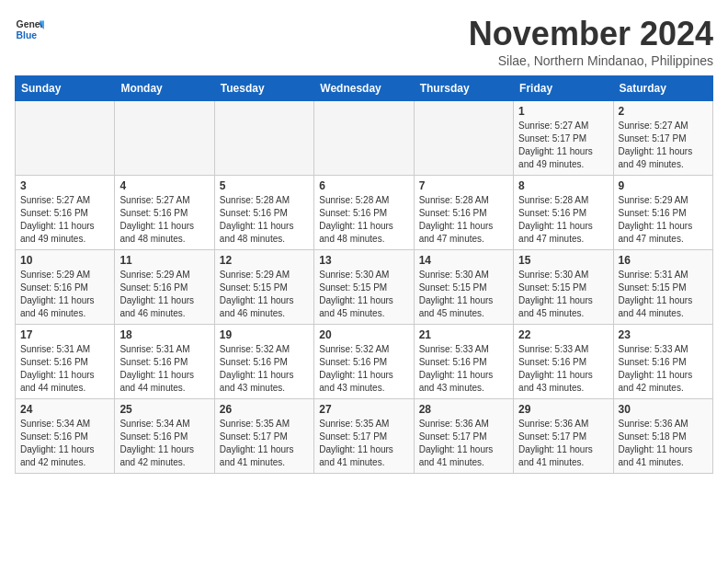  What do you see at coordinates (364, 41) in the screenshot?
I see `page-header: General Blue November 2024 Silae, Northe…` at bounding box center [364, 41].